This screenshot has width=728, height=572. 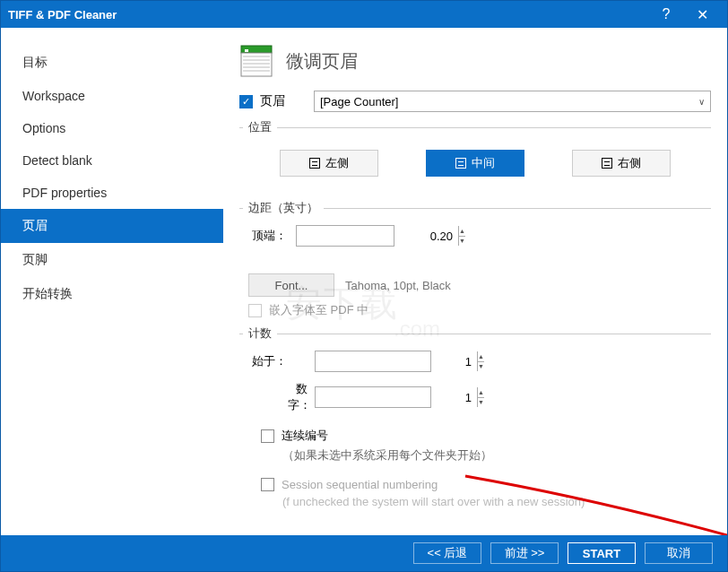 What do you see at coordinates (475, 230) in the screenshot?
I see `margins-group: 边距（英寸） 顶端： ▲ ▼` at bounding box center [475, 230].